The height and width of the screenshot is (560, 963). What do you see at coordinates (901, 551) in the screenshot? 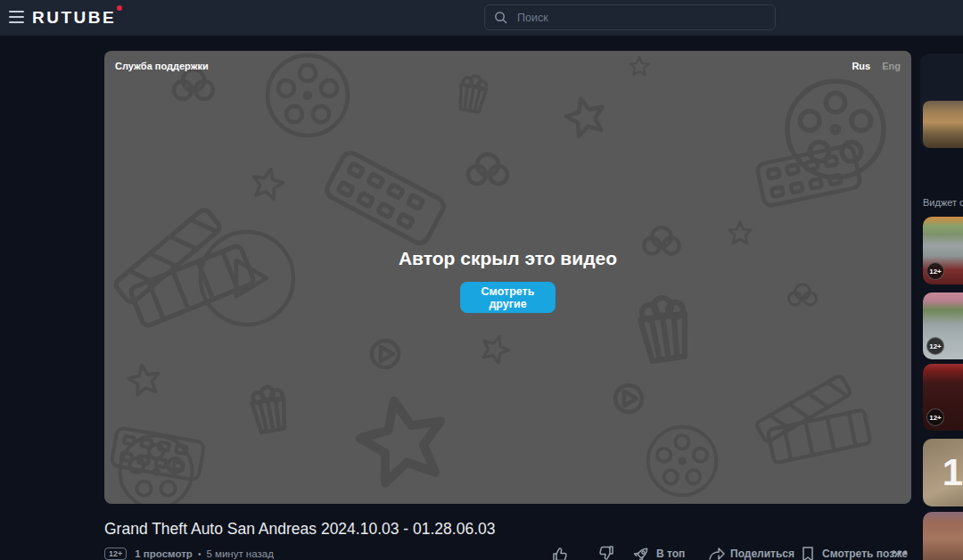
I see `ellipsis-icon: •••` at bounding box center [901, 551].